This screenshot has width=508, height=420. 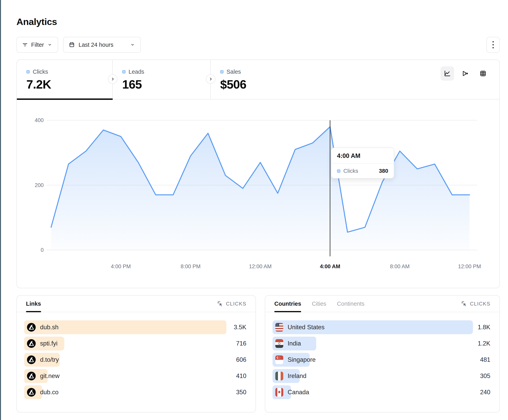 What do you see at coordinates (241, 376) in the screenshot?
I see `row-value: 410` at bounding box center [241, 376].